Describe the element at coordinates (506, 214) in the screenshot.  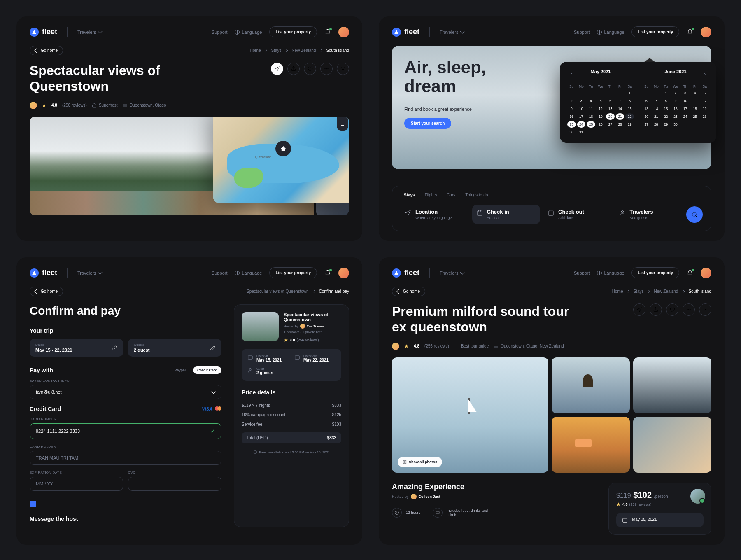
I see `checkin-field: Check inAdd date` at that location.